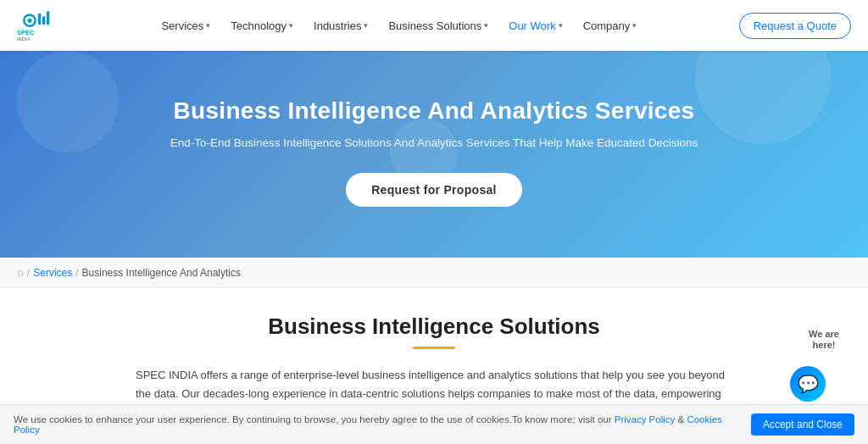 Image resolution: width=868 pixels, height=444 pixels. Describe the element at coordinates (434, 190) in the screenshot. I see `request-proposal-button: Request for Proposal` at that location.